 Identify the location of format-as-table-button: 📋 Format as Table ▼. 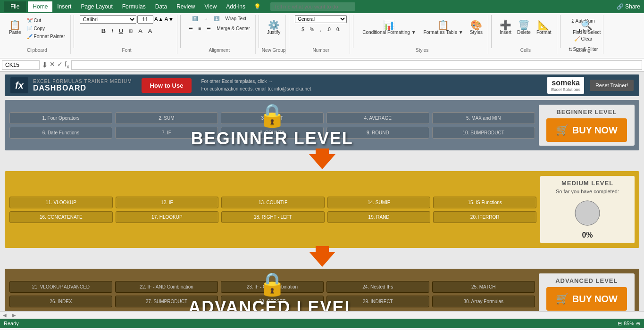
(443, 27).